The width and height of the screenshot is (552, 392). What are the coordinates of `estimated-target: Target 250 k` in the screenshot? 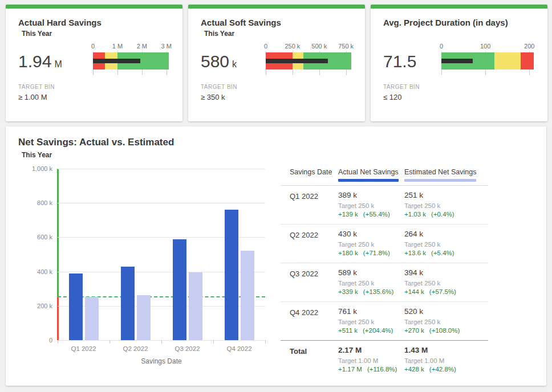 It's located at (446, 244).